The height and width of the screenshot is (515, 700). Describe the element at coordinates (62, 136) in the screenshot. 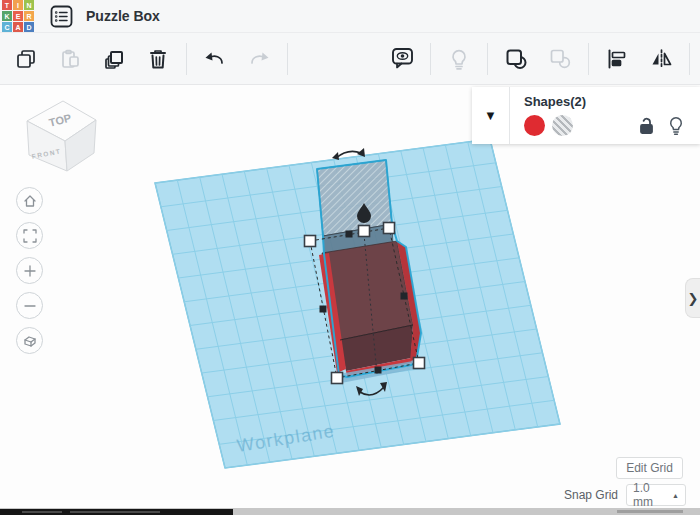

I see `view-cube: TOP FRONT` at that location.